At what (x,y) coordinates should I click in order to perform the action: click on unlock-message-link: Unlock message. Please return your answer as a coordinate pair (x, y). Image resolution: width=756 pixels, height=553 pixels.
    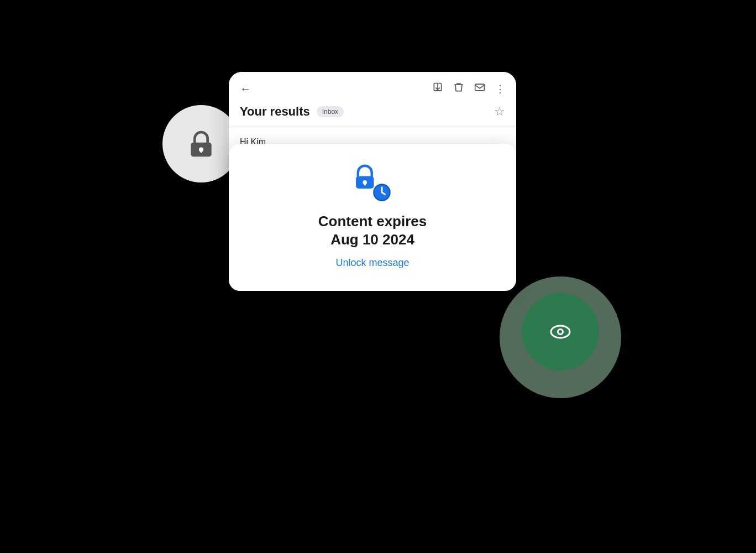
    Looking at the image, I should click on (372, 263).